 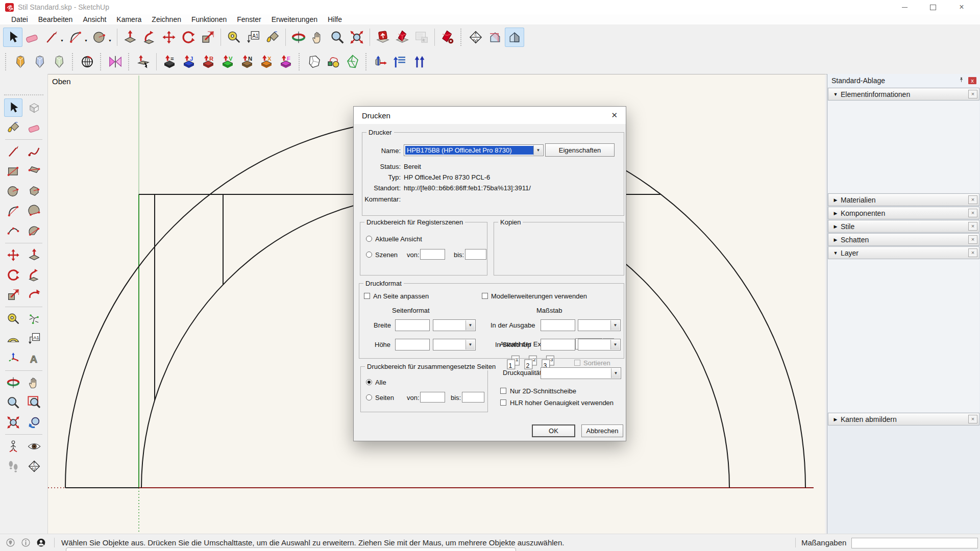 What do you see at coordinates (41, 544) in the screenshot?
I see `account-button` at bounding box center [41, 544].